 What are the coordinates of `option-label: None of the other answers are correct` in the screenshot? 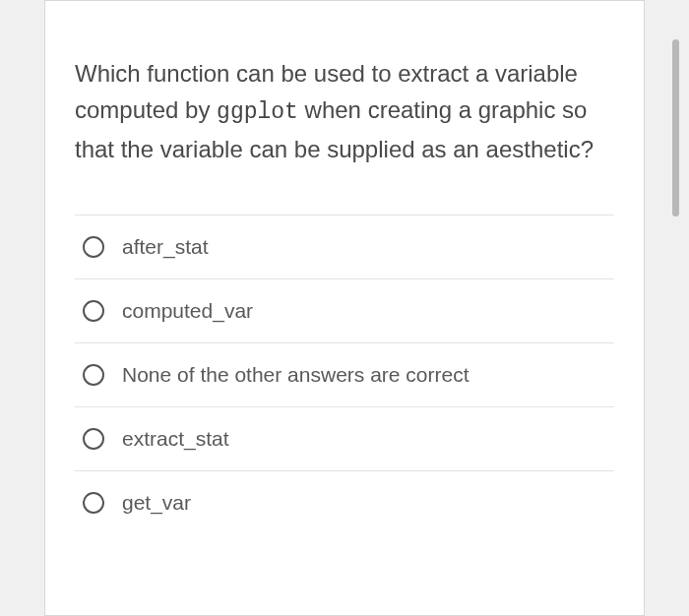 It's located at (295, 375).